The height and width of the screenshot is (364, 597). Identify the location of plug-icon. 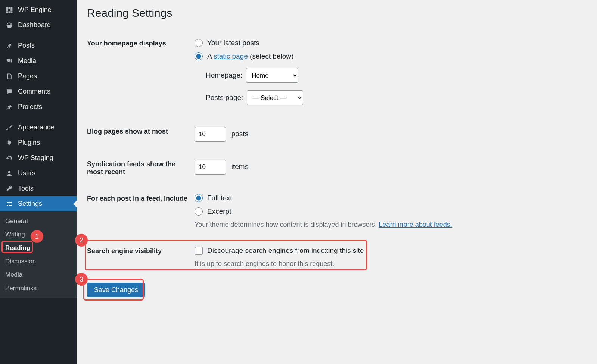
(9, 143).